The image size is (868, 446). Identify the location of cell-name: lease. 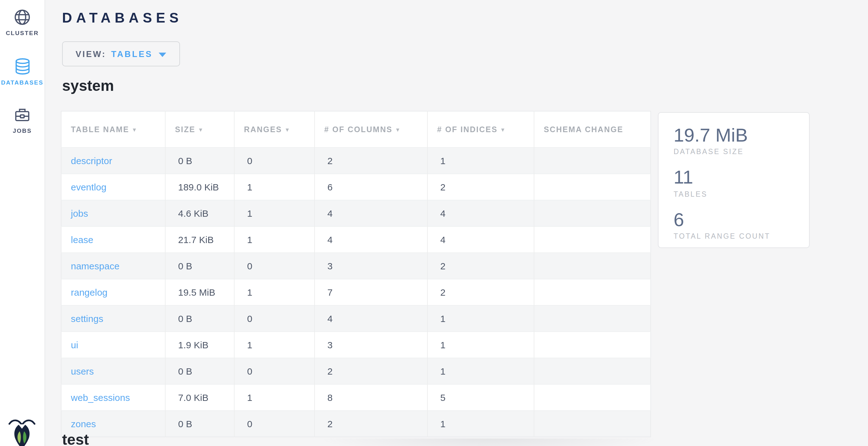
(113, 240).